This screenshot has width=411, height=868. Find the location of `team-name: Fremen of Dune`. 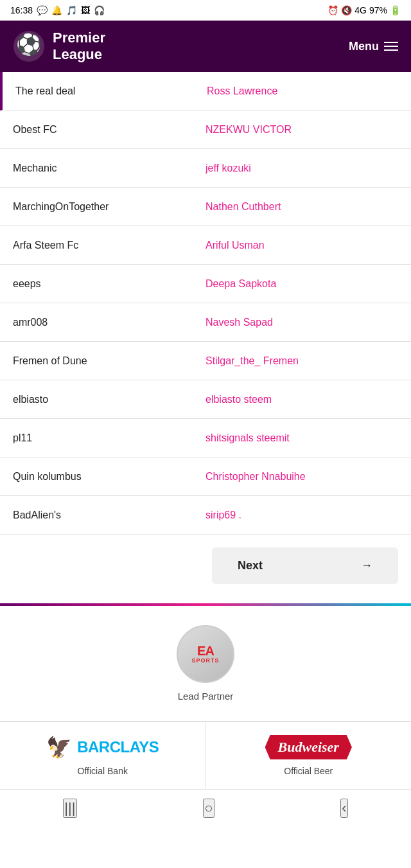

team-name: Fremen of Dune is located at coordinates (109, 361).